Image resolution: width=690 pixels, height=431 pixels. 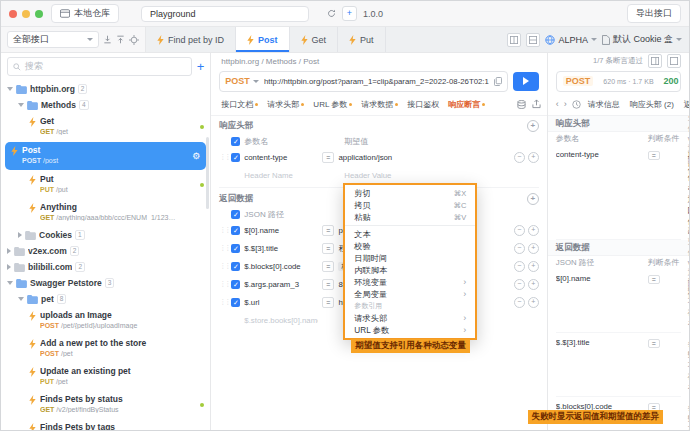 What do you see at coordinates (514, 40) in the screenshot?
I see `layout-columns-icon` at bounding box center [514, 40].